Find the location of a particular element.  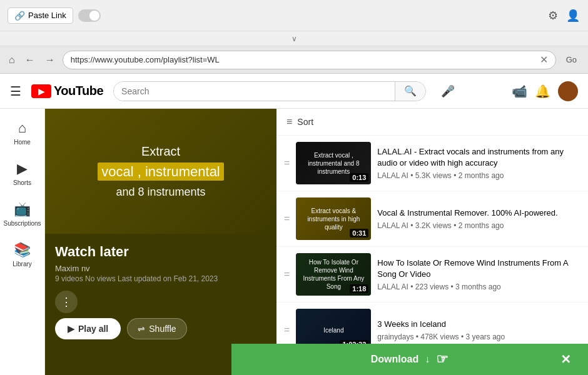

thumb-line1: Extract is located at coordinates (161, 151).